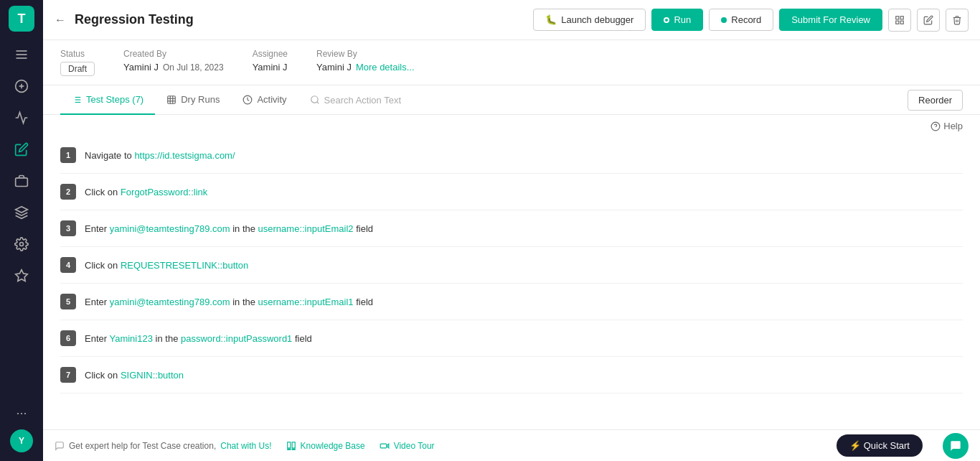  I want to click on footer: Get expert help for Test Case creation, …, so click(512, 445).